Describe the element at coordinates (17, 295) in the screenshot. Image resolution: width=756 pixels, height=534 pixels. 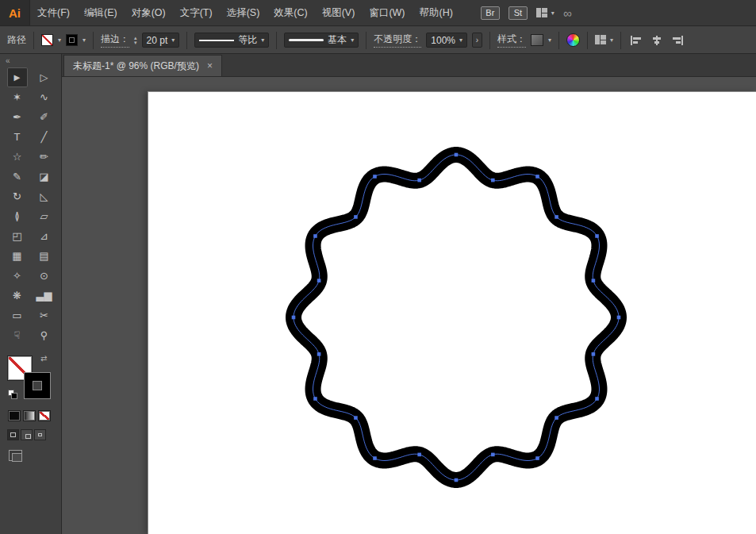
I see `symbol-sprayer-tool: ❋` at that location.